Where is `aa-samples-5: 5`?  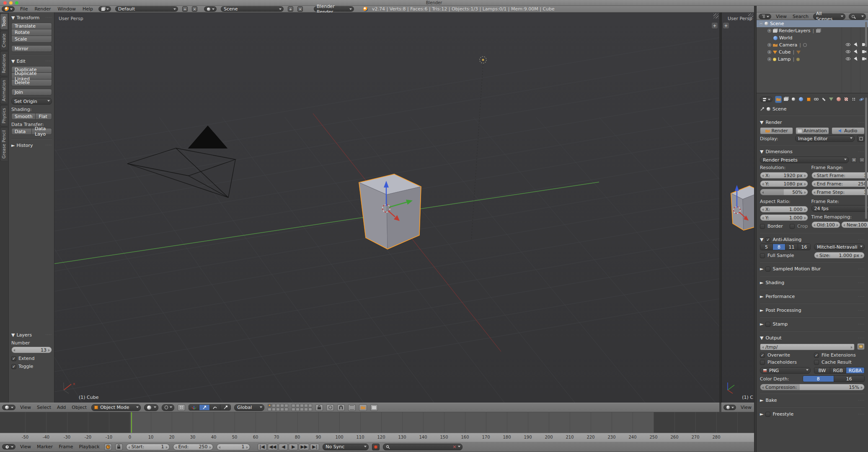 aa-samples-5: 5 is located at coordinates (767, 247).